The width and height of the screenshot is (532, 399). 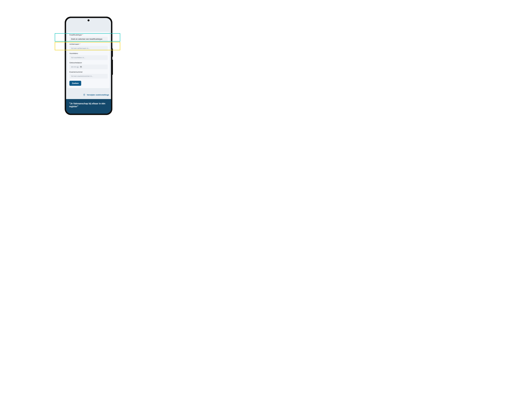 What do you see at coordinates (81, 67) in the screenshot?
I see `calendar-icon` at bounding box center [81, 67].